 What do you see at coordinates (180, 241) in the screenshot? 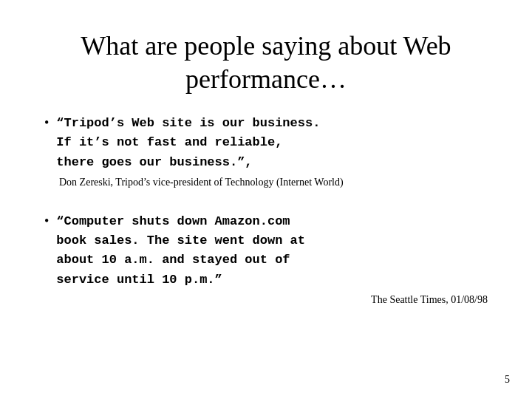
I see `bullet-2-line2: book sales. The site went down at` at bounding box center [180, 241].